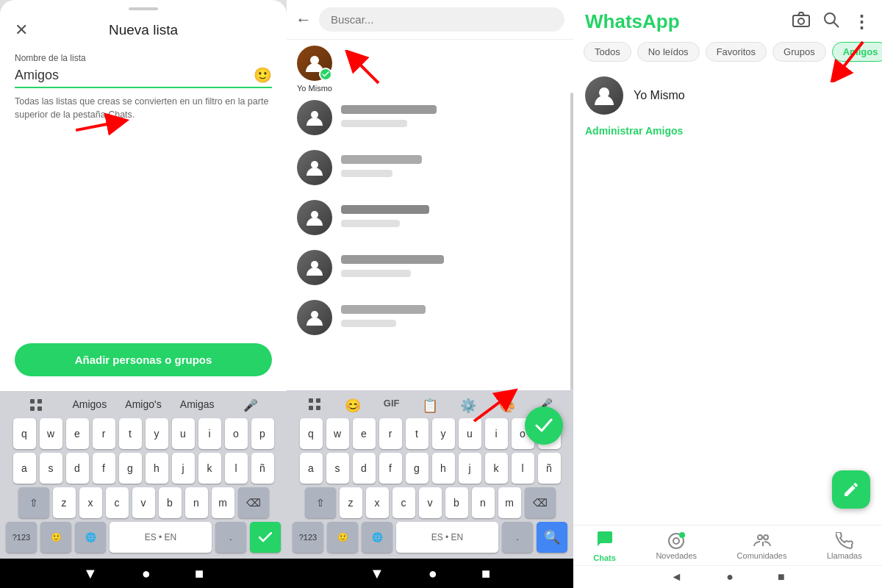 This screenshot has height=588, width=882. Describe the element at coordinates (263, 434) in the screenshot. I see `key-p: p` at that location.